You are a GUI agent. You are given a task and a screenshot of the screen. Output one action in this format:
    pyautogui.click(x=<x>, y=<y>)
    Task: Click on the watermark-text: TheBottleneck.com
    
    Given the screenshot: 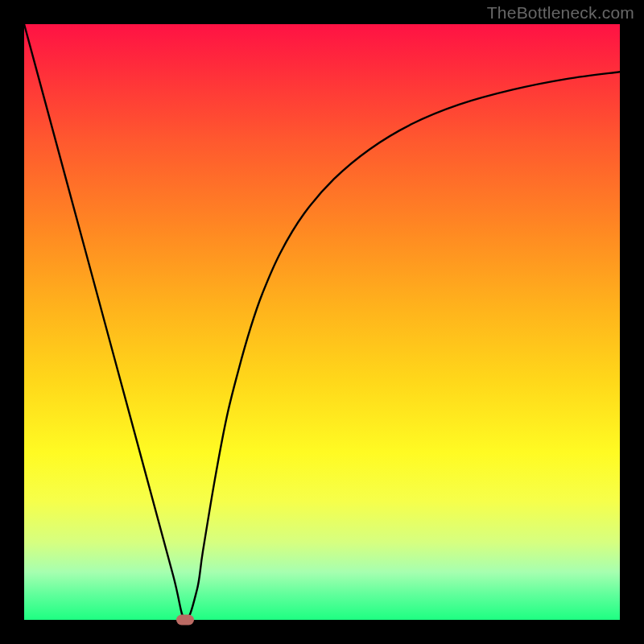 What is the action you would take?
    pyautogui.click(x=560, y=13)
    